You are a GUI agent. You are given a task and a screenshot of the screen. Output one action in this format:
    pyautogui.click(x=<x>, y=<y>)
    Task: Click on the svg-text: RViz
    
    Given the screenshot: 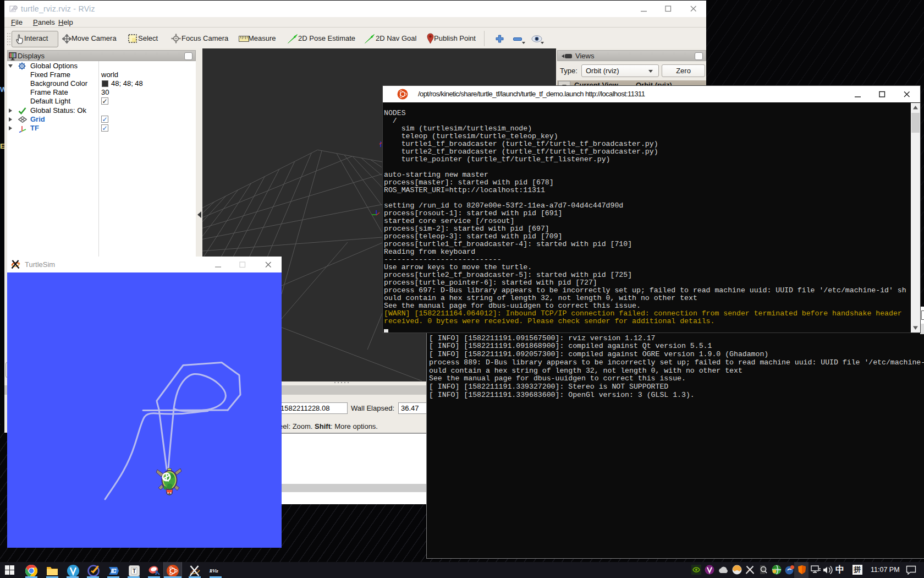 What is the action you would take?
    pyautogui.click(x=214, y=571)
    